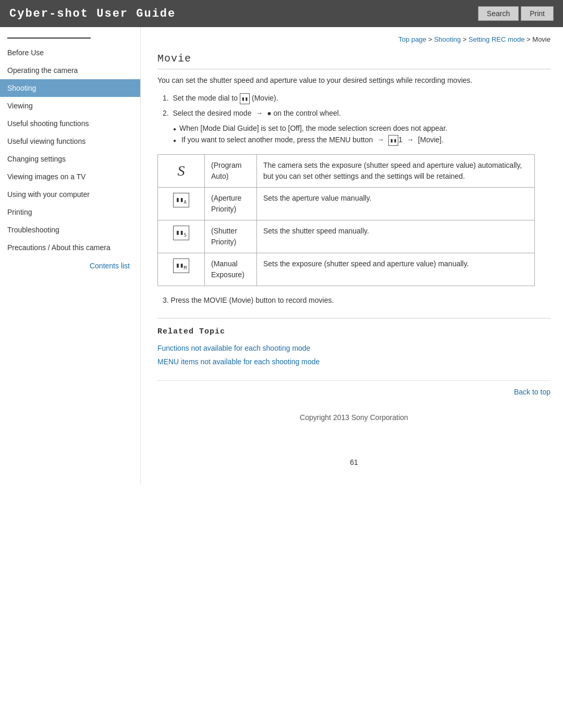  I want to click on aperture-icon: ▮▮A, so click(181, 200).